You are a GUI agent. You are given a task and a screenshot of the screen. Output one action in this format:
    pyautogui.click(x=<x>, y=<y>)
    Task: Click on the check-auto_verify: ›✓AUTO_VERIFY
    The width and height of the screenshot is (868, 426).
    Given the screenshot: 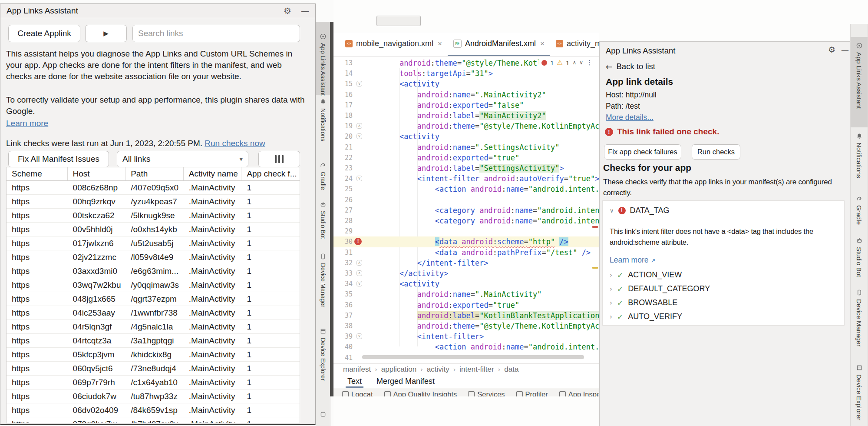 What is the action you would take?
    pyautogui.click(x=646, y=316)
    